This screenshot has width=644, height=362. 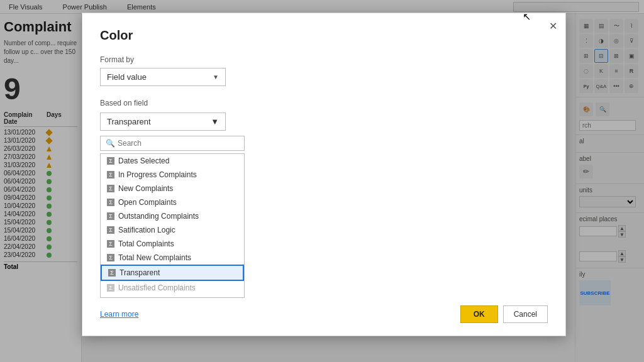 I want to click on modal-close-button: ✕, so click(x=553, y=26).